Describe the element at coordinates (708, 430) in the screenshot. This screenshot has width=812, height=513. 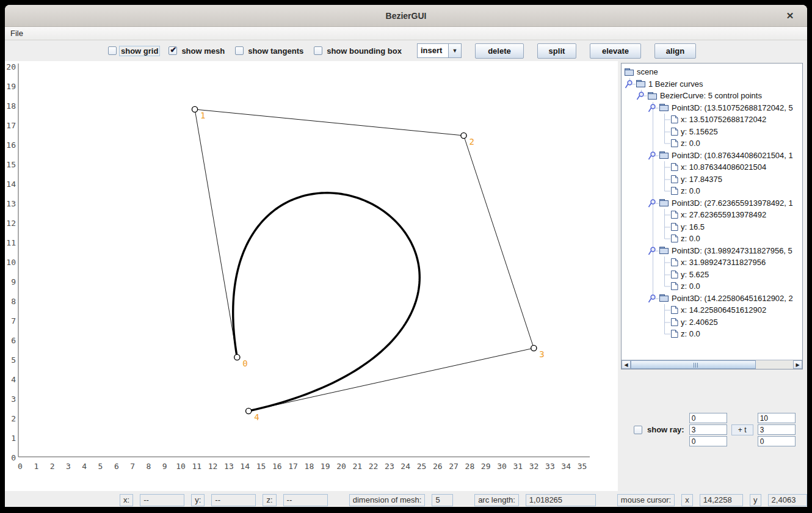
I see `ray-origin-y-field` at that location.